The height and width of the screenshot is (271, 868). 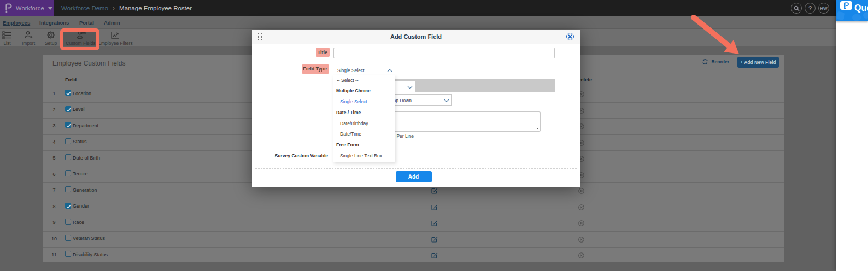 What do you see at coordinates (115, 43) in the screenshot?
I see `toolbar-item-label: Employee Filters` at bounding box center [115, 43].